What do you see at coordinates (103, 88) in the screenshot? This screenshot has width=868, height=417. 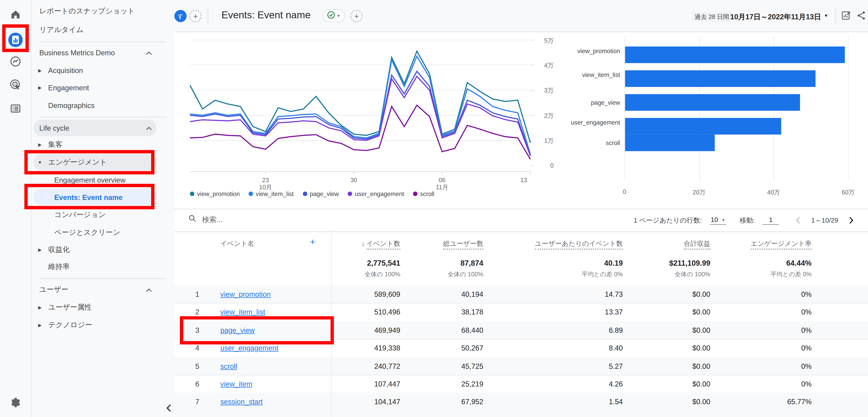 I see `sidebar-item-engagement: ▶Engagement` at bounding box center [103, 88].